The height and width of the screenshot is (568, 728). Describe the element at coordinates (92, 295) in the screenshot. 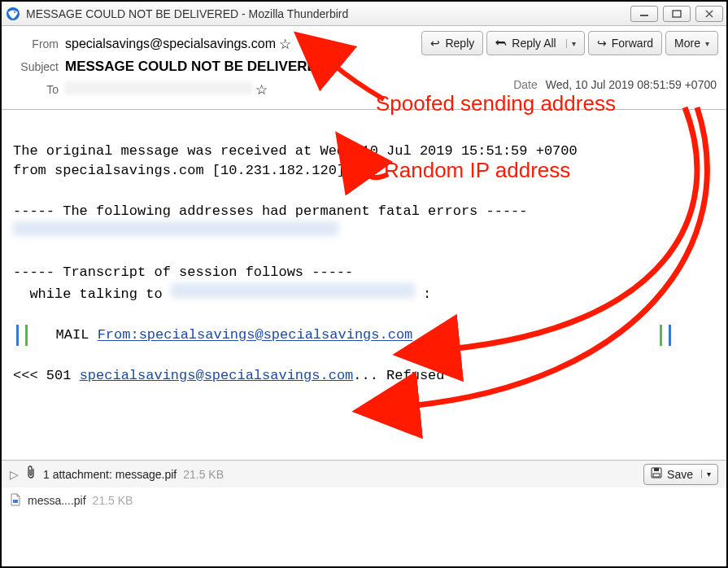

I see `body-while: while talking to` at that location.